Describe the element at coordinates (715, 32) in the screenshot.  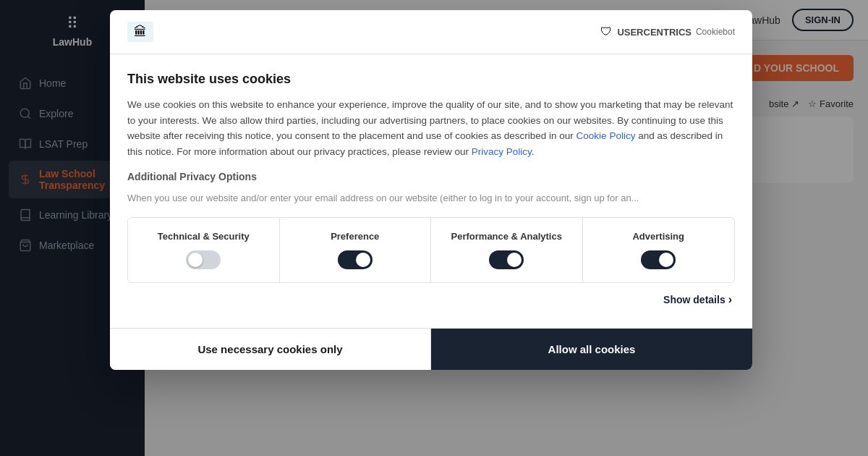
I see `cookiebot-label: Cookiebot` at that location.